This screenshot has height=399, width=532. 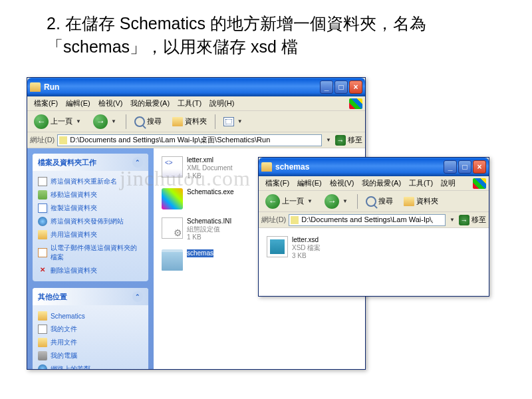 What do you see at coordinates (374, 167) in the screenshot?
I see `sub-titlebar: schemas _ □ ×` at bounding box center [374, 167].